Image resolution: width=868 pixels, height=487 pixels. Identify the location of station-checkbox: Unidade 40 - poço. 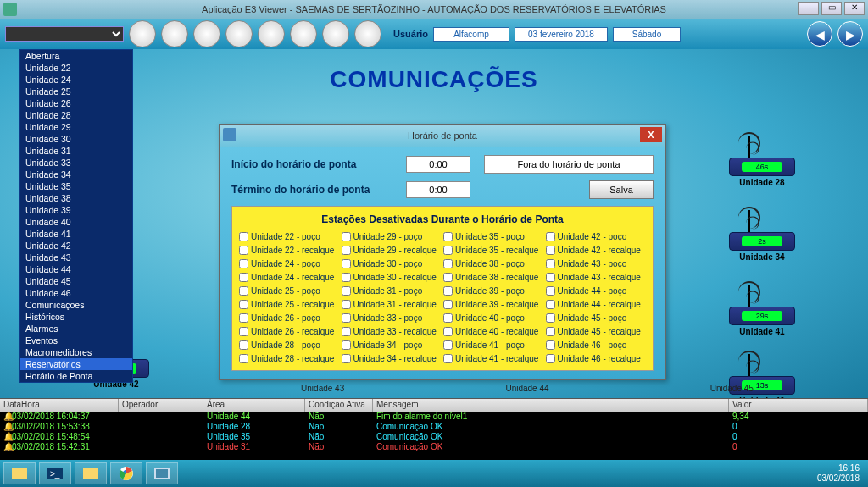
(493, 318).